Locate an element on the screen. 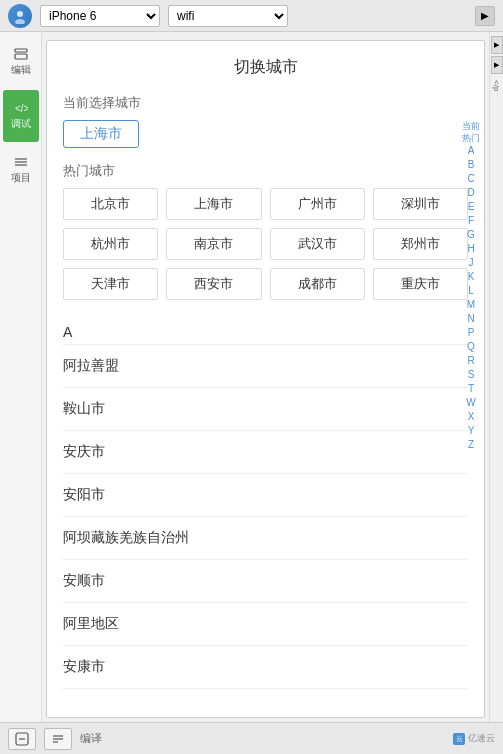  left-sidebar: 编辑 </> 调试 项目 is located at coordinates (21, 377).